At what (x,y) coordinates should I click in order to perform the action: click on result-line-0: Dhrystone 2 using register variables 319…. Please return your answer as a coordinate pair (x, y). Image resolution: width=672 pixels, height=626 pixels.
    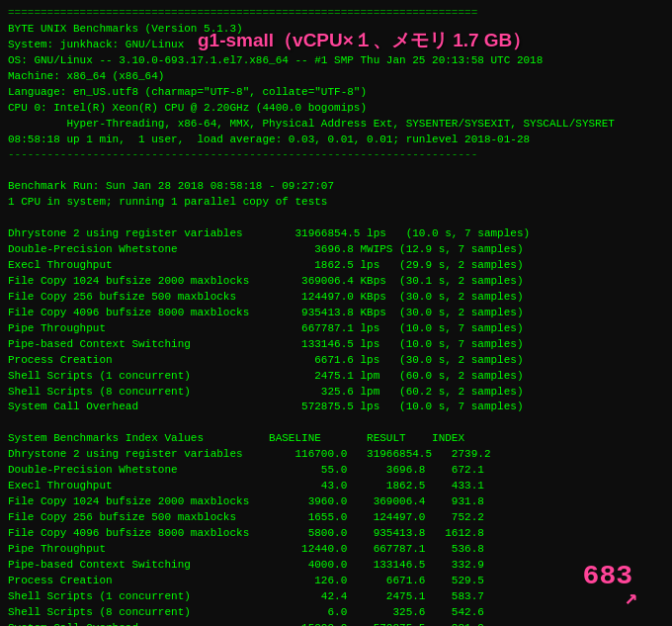
    Looking at the image, I should click on (336, 234).